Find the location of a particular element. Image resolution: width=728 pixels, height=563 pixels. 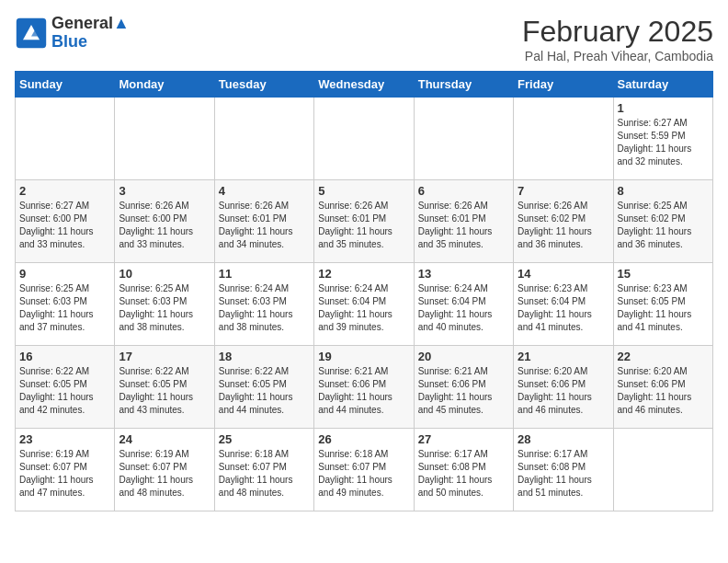

calendar-week-0: 1Sunrise: 6:27 AM Sunset: 5:59 PM Daylig… is located at coordinates (364, 139).